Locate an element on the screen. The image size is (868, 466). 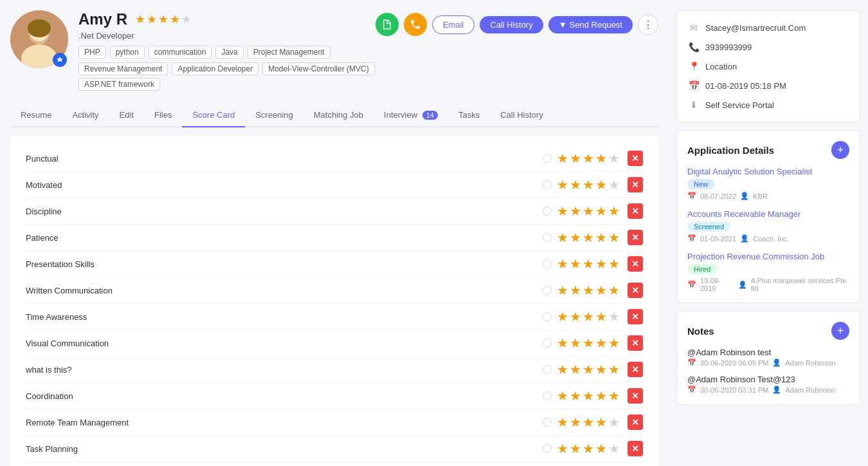
email-button: Email is located at coordinates (454, 24).